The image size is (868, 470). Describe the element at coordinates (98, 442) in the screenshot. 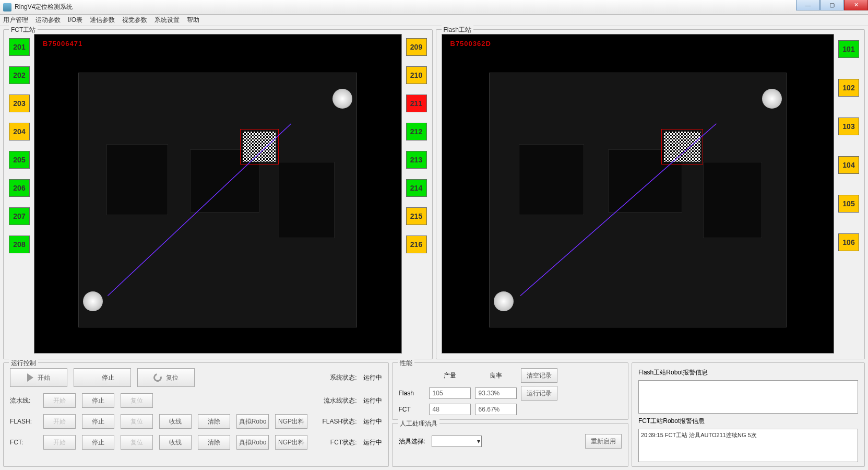

I see `fct-stop-button: 停止` at that location.